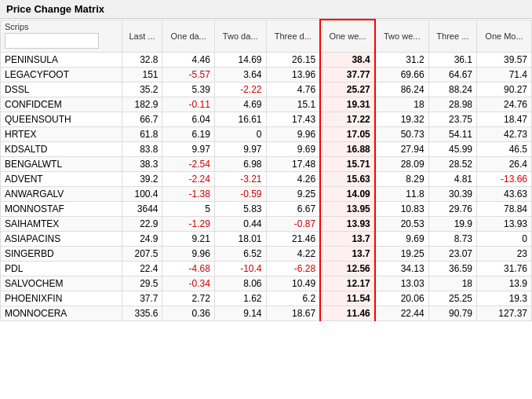 The height and width of the screenshot is (399, 532). What do you see at coordinates (293, 74) in the screenshot?
I see `data-cell: 13.96` at bounding box center [293, 74].